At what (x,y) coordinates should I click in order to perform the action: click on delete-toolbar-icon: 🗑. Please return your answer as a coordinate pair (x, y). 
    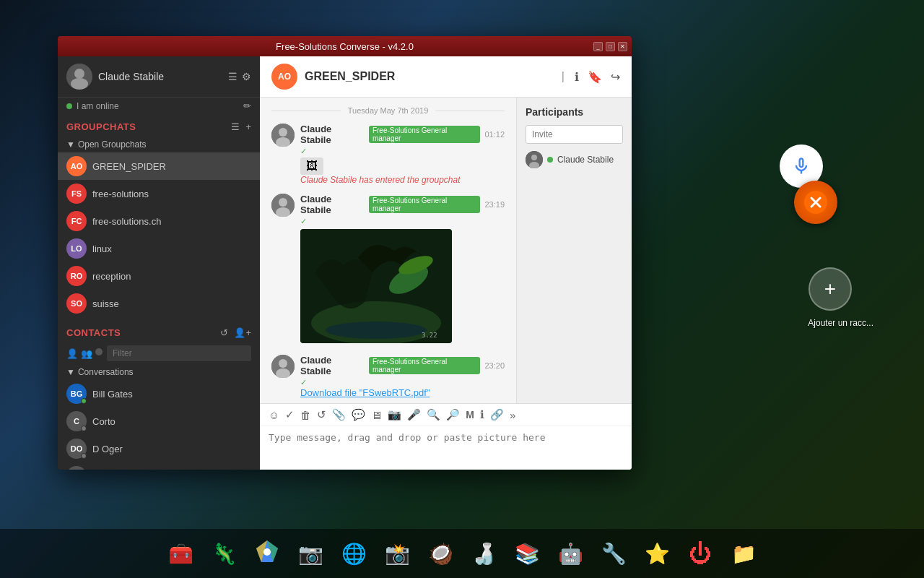
    Looking at the image, I should click on (306, 415).